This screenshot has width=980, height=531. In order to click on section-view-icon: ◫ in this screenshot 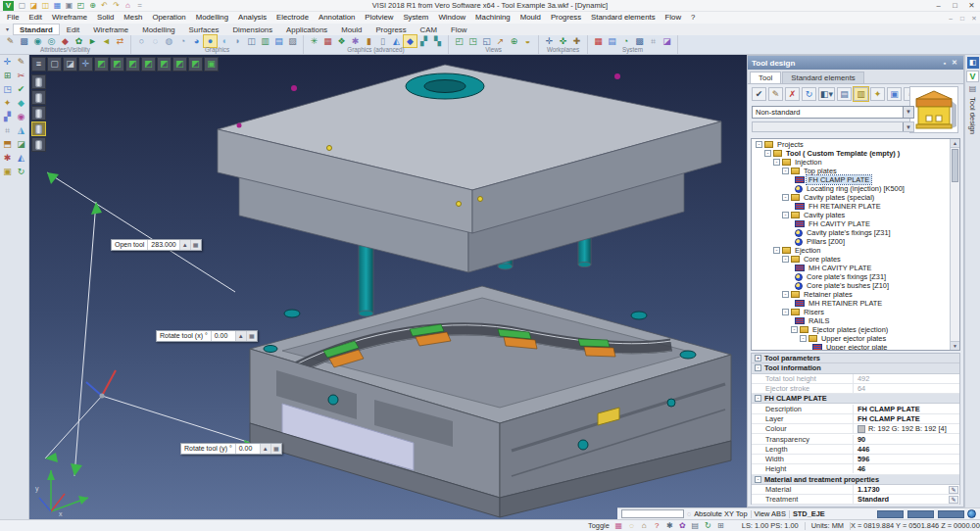, I will do `click(251, 41)`.